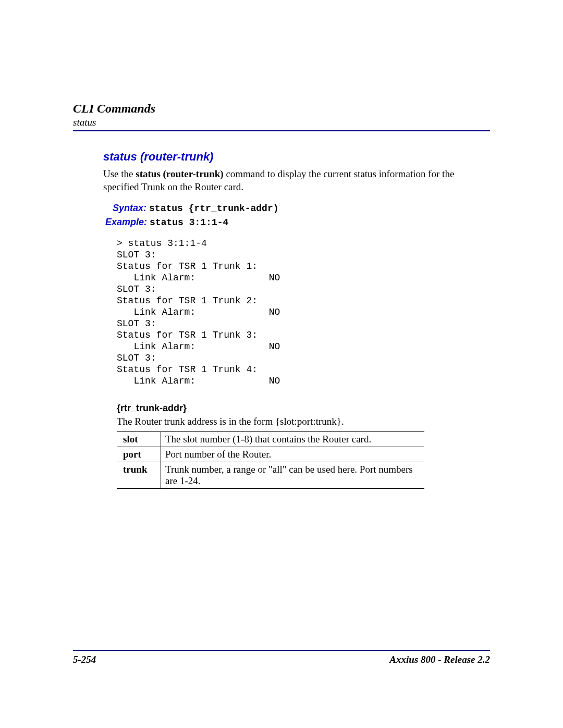 The height and width of the screenshot is (728, 563). What do you see at coordinates (293, 454) in the screenshot?
I see `param-val: Port number of the Router.` at bounding box center [293, 454].